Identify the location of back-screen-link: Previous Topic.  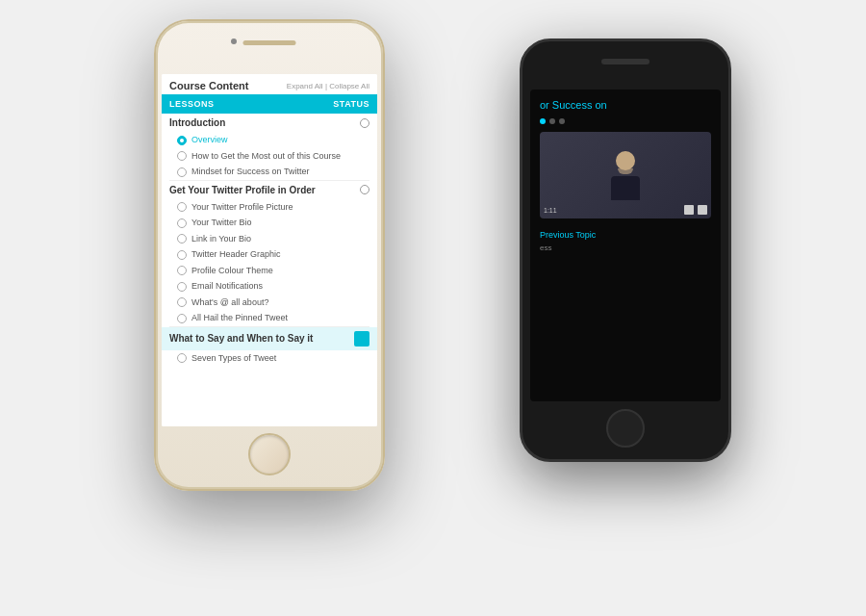
(625, 235).